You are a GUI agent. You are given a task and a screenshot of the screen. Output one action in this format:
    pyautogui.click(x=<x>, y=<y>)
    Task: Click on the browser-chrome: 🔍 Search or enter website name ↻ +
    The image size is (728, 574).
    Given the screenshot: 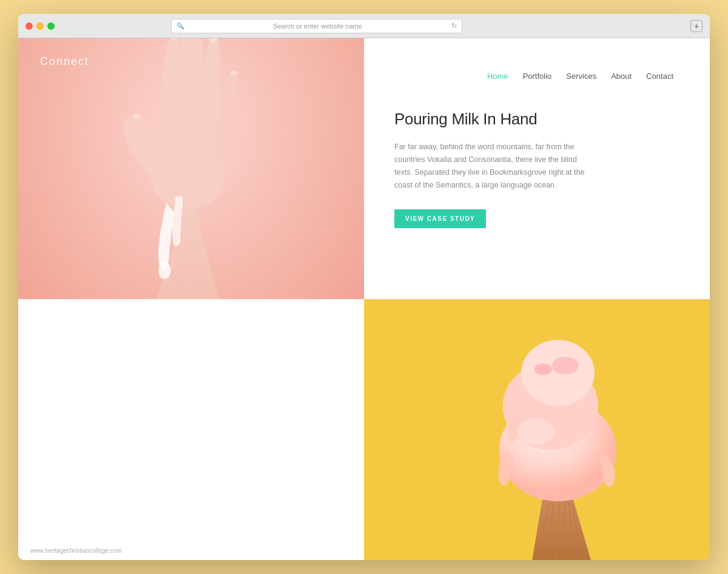 What is the action you would take?
    pyautogui.click(x=364, y=26)
    